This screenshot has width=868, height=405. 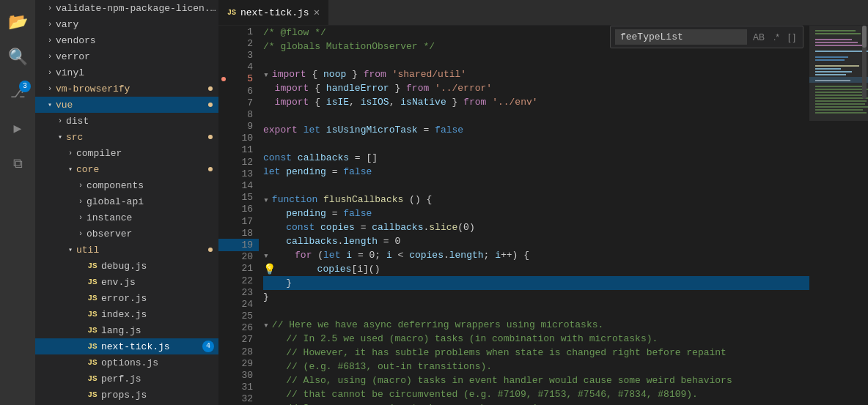 I want to click on activity-extensions: ⧉, so click(x=18, y=164).